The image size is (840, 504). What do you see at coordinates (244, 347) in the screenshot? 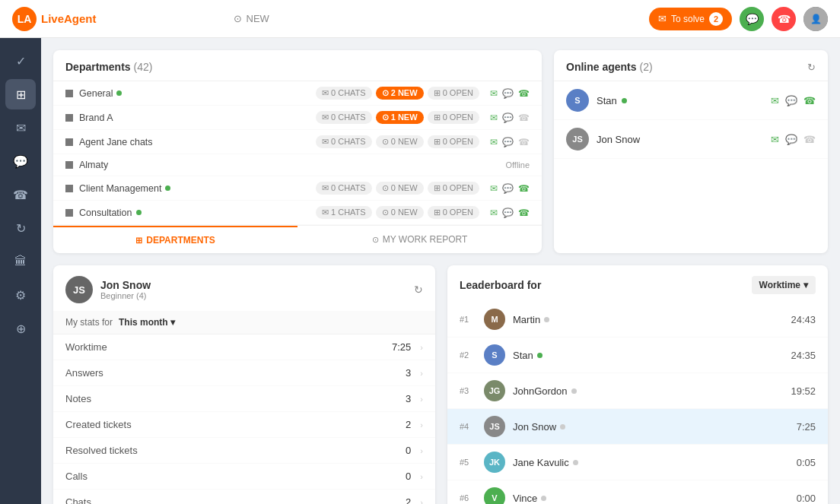
I see `stat-row: Worktime 7:25 ›` at bounding box center [244, 347].